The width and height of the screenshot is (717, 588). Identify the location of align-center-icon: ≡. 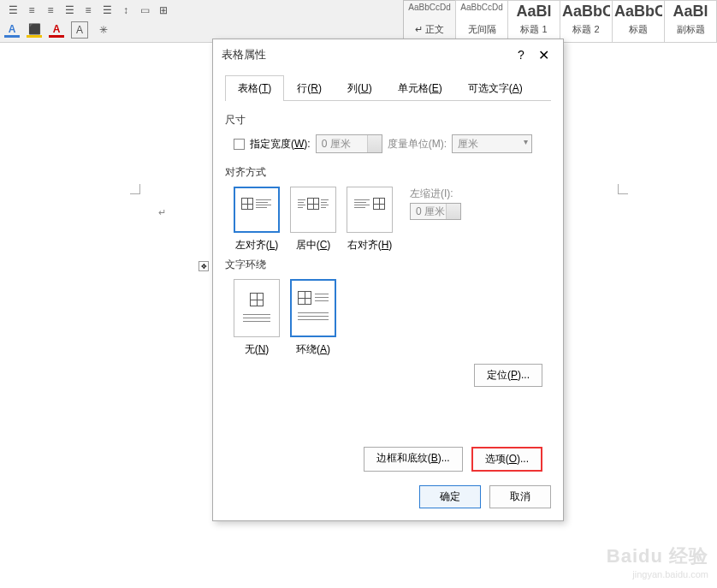
(88, 10).